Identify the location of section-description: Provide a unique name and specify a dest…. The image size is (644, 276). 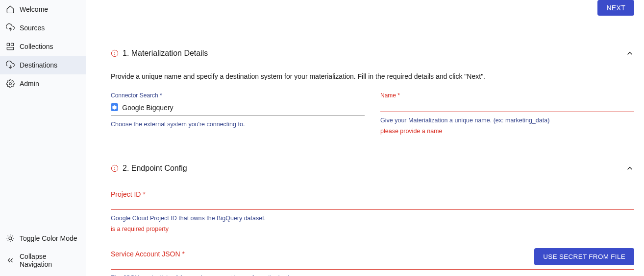
(372, 76).